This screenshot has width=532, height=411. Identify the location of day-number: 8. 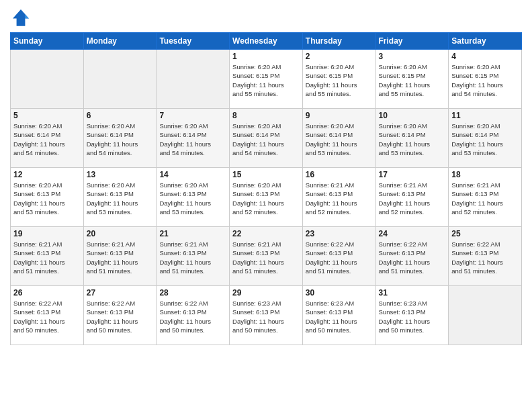
(266, 116).